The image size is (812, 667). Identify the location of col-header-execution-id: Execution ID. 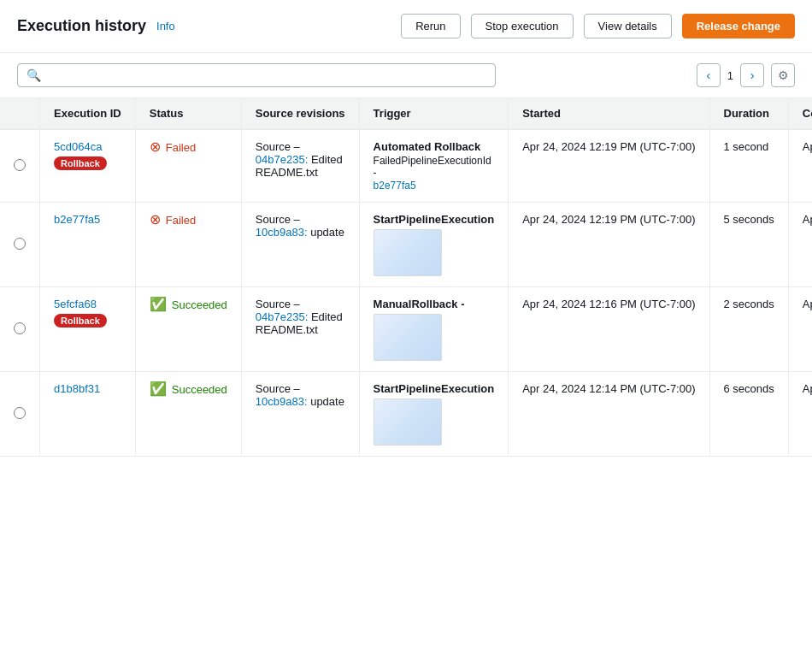
(88, 114).